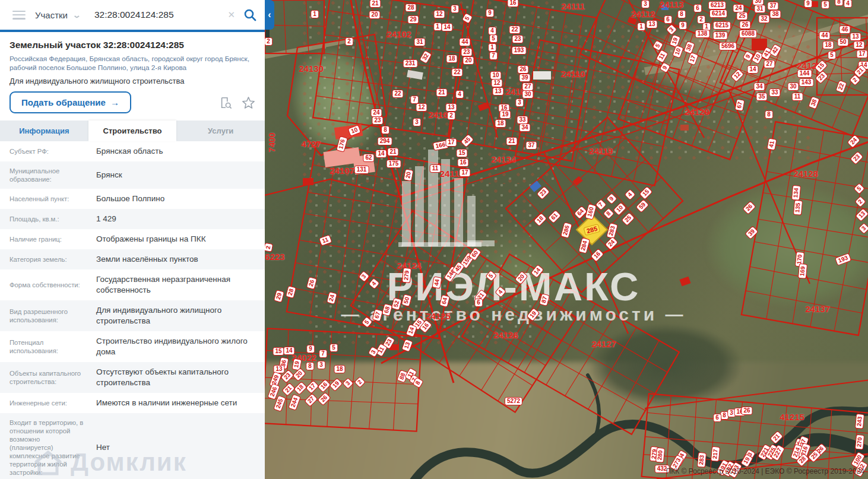 Image resolution: width=868 pixels, height=479 pixels. Describe the element at coordinates (232, 15) in the screenshot. I see `clear-search-icon: ✕` at that location.